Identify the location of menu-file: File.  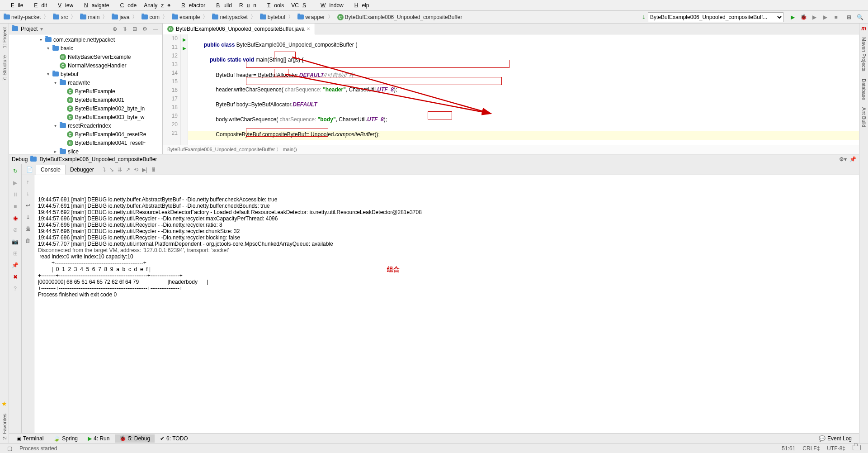
(15, 5).